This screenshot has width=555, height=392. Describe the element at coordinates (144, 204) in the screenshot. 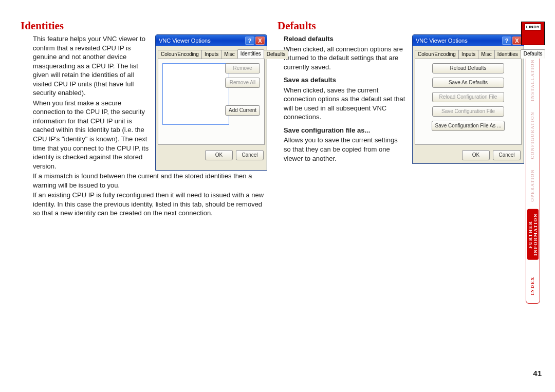

I see `identities-p4: If an existing CPU IP is fully reconfigu…` at that location.